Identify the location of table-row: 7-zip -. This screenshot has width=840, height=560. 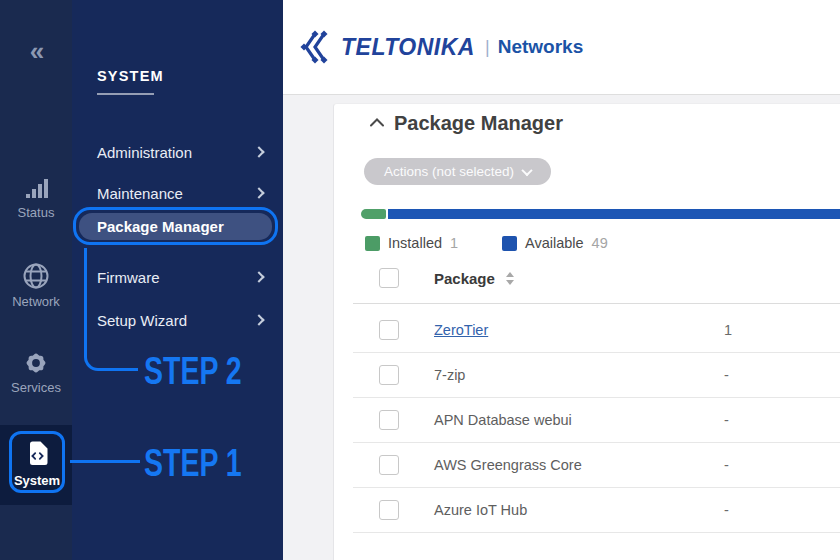
(587, 376).